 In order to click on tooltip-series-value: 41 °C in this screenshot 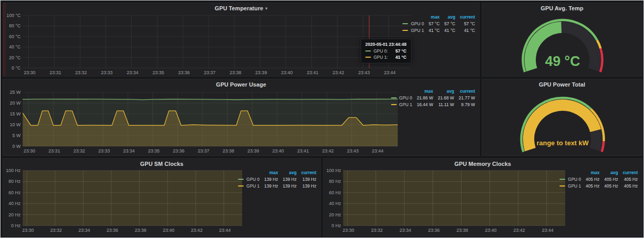, I will do `click(401, 57)`.